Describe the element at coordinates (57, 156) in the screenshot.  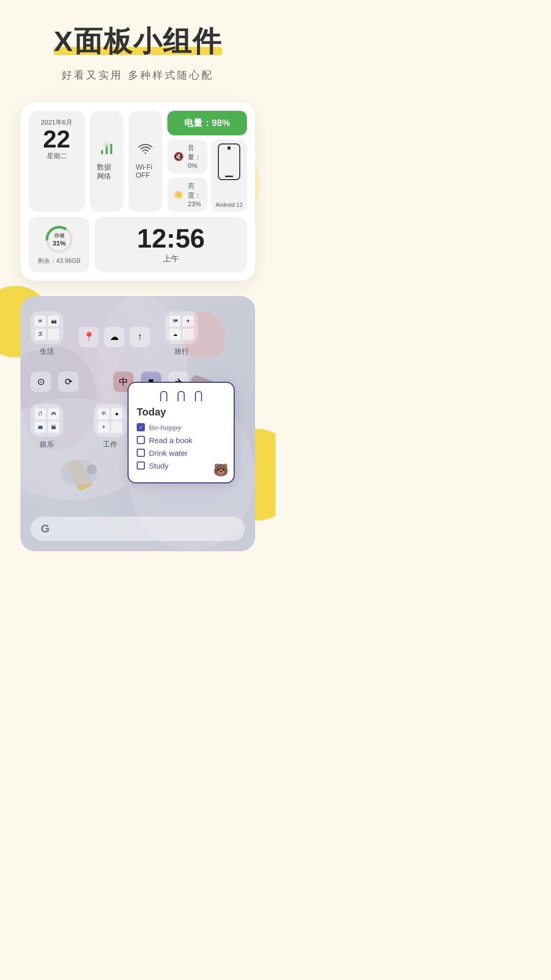
I see `date-weekday: 星期二` at that location.